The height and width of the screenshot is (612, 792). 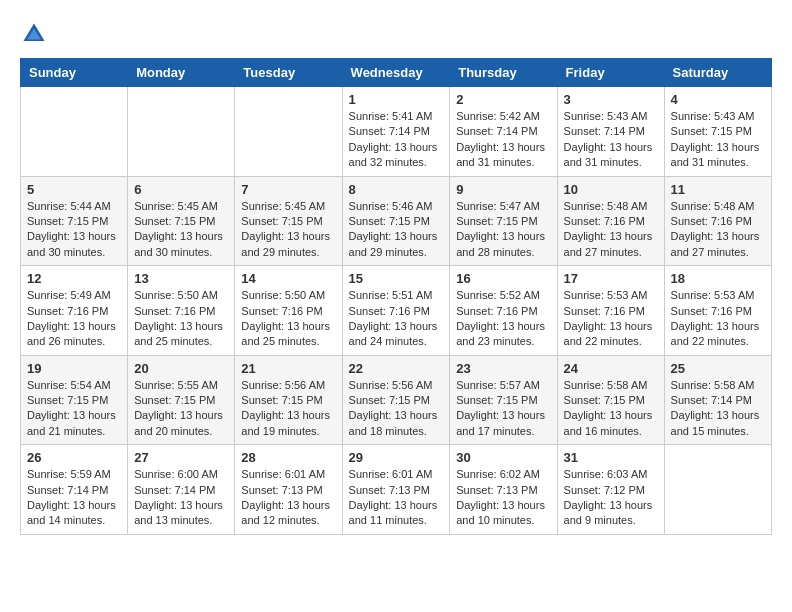 I want to click on week-row-5: 26Sunrise: 5:59 AMSunset: 7:14 PMDayligh…, so click(x=396, y=490).